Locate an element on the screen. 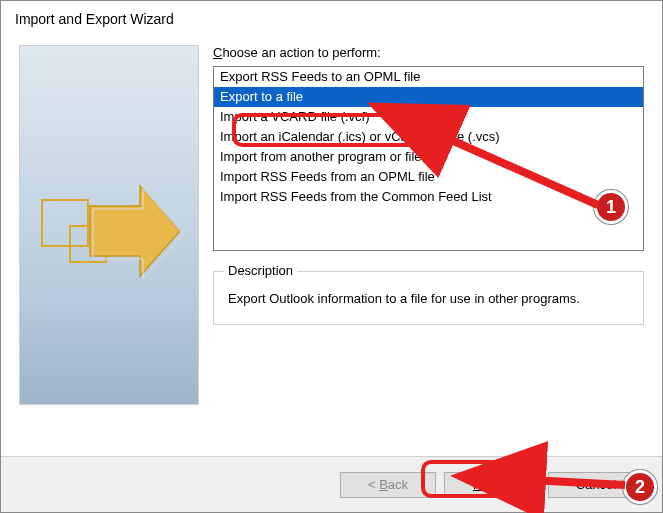  action-list-item: Export RSS Feeds to an OPML file is located at coordinates (428, 77).